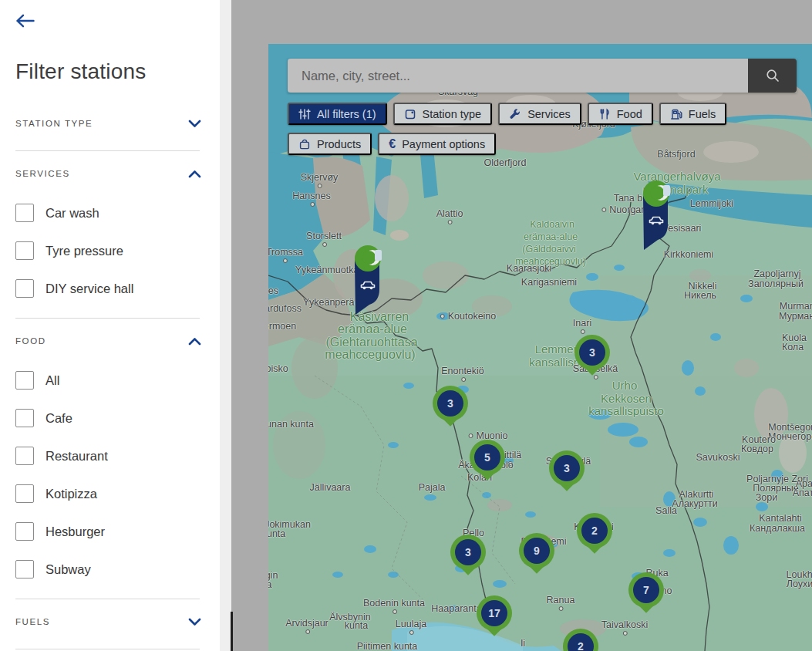 This screenshot has height=651, width=812. Describe the element at coordinates (626, 410) in the screenshot. I see `map-label: kansallispuisto` at that location.